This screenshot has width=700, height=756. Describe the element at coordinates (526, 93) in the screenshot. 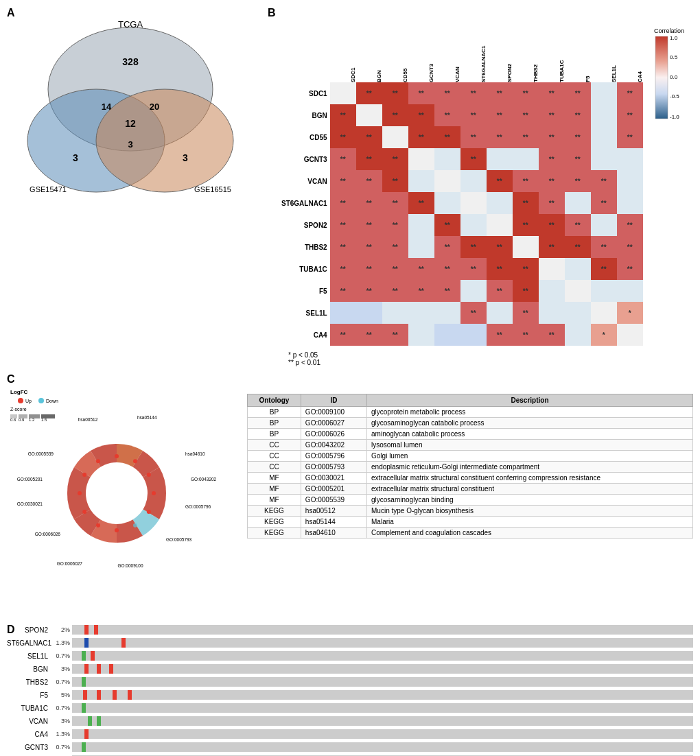

I see `corr-cell-sdc1-thbs2: **` at that location.